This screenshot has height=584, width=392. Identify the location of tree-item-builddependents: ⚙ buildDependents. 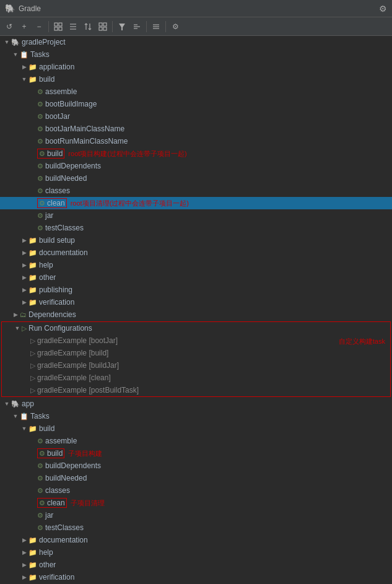
(196, 166).